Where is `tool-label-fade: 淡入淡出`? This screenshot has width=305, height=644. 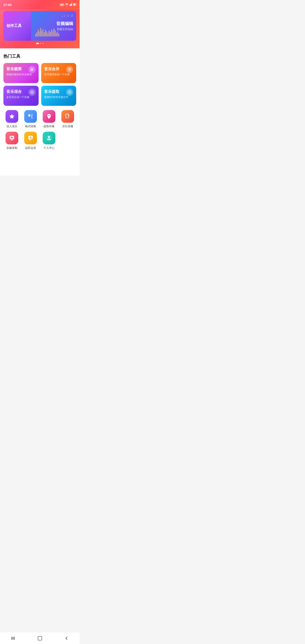 tool-label-fade: 淡入淡出 is located at coordinates (12, 126).